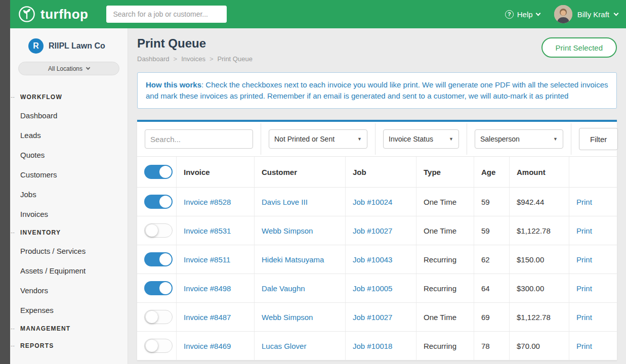  What do you see at coordinates (207, 288) in the screenshot?
I see `invoice-link: Invoice #8498` at bounding box center [207, 288].